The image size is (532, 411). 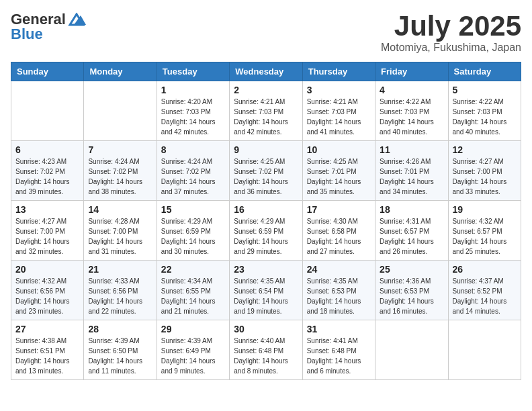 What do you see at coordinates (484, 171) in the screenshot?
I see `calendar-cell: 12 Sunrise: 4:27 AMSunset: 7:00 PMDaylig…` at bounding box center [484, 171].